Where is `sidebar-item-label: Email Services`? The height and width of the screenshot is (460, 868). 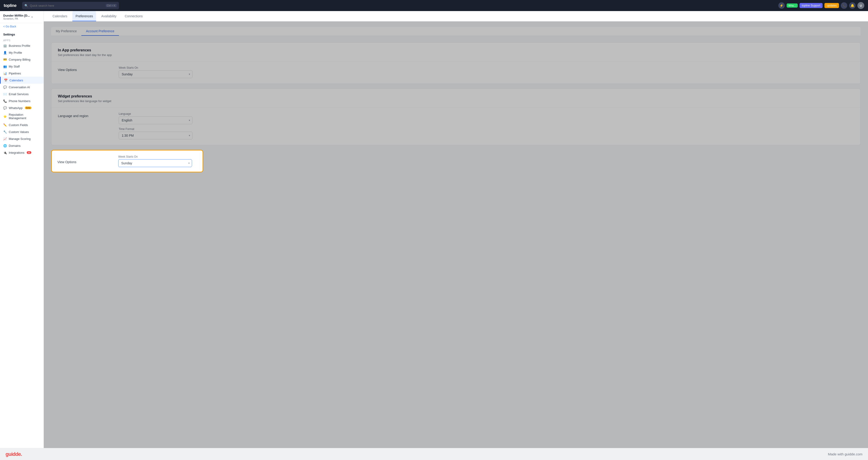
sidebar-item-label: Email Services is located at coordinates (19, 94).